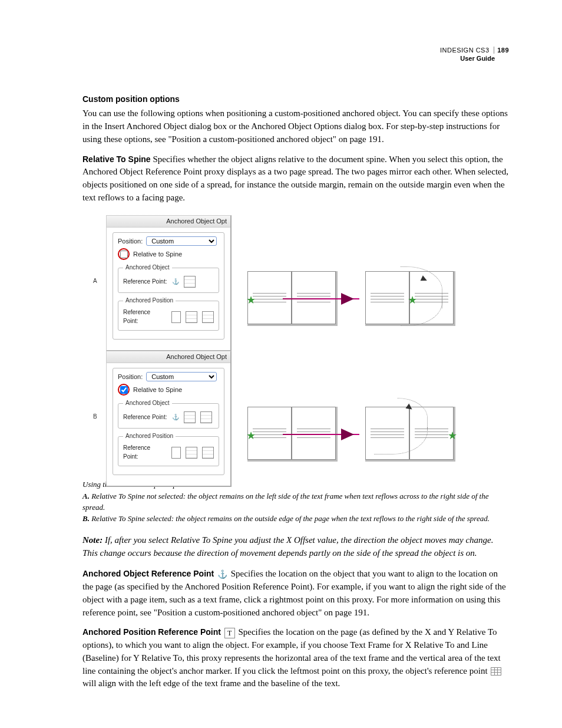 The height and width of the screenshot is (728, 562). Describe the element at coordinates (287, 546) in the screenshot. I see `note-text: If, after you select Relative To Spine y…` at that location.